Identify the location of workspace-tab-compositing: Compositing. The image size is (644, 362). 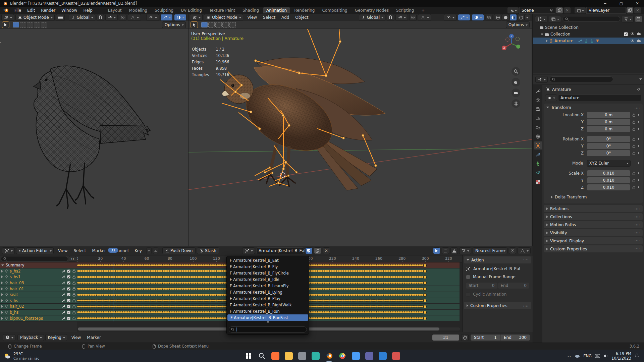
(335, 10).